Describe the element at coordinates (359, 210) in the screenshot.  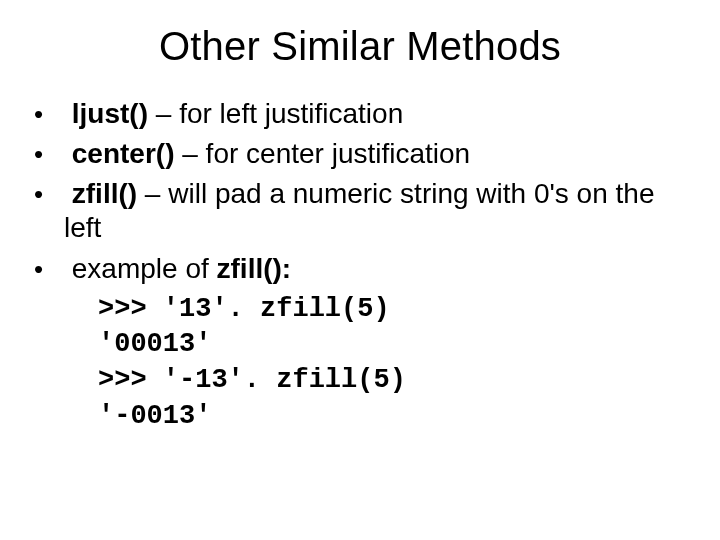
I see `bullet-text: – will pad a numeric string with 0's on …` at that location.